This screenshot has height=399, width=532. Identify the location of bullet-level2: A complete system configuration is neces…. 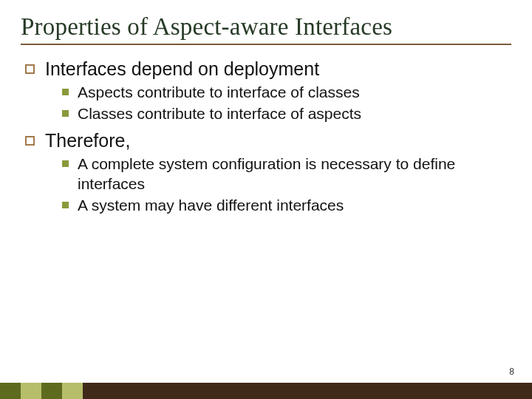
(287, 174).